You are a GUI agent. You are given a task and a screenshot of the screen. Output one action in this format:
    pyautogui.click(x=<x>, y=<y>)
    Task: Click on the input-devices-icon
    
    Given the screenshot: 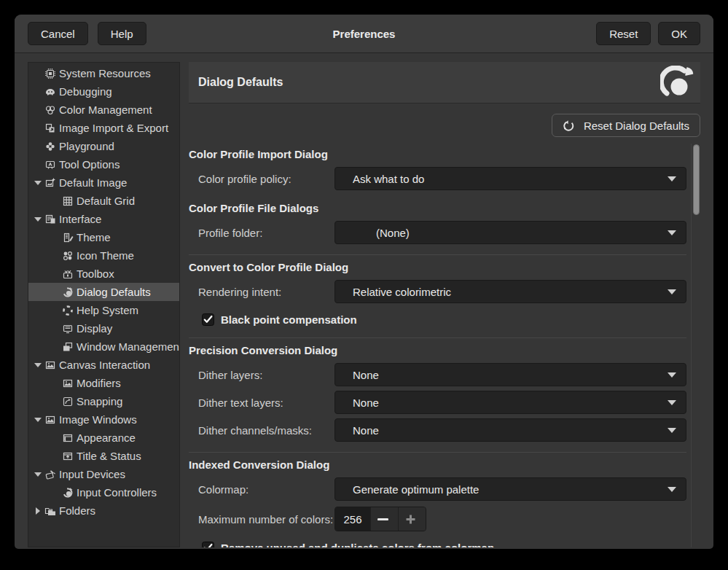 What is the action you would take?
    pyautogui.click(x=50, y=475)
    